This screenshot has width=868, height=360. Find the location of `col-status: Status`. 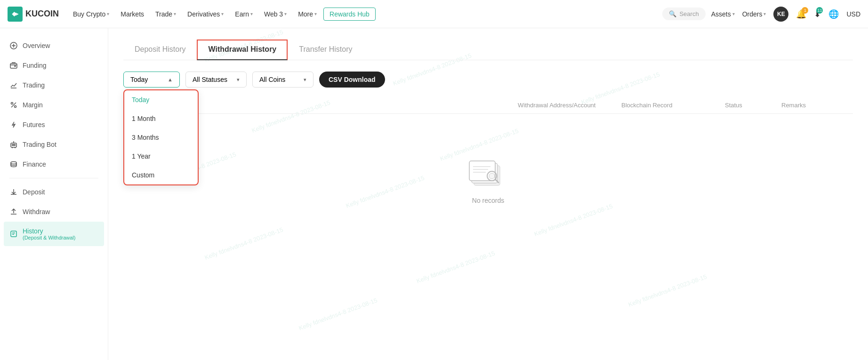

col-status: Status is located at coordinates (749, 105).